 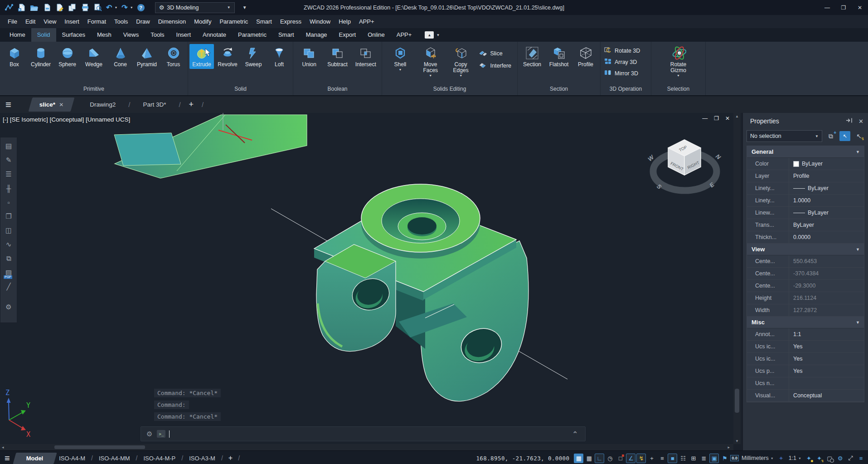 I want to click on slice-button: Slice, so click(x=495, y=54).